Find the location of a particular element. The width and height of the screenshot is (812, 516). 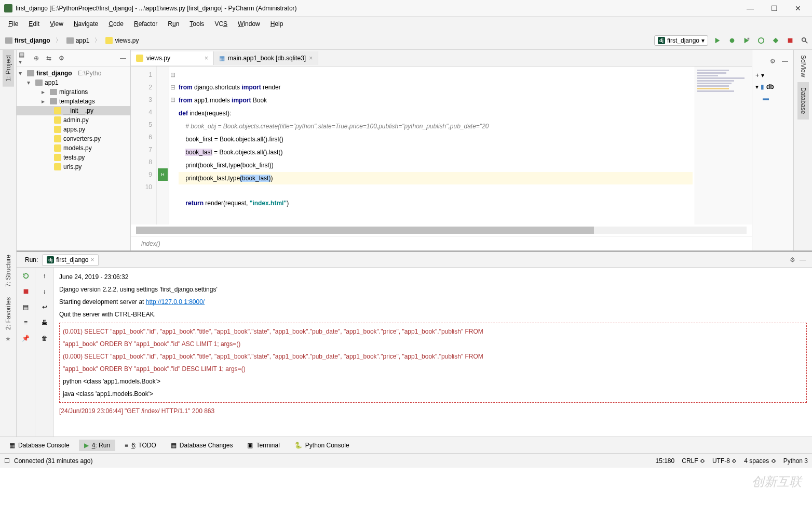

menu-file: File is located at coordinates (13, 24).